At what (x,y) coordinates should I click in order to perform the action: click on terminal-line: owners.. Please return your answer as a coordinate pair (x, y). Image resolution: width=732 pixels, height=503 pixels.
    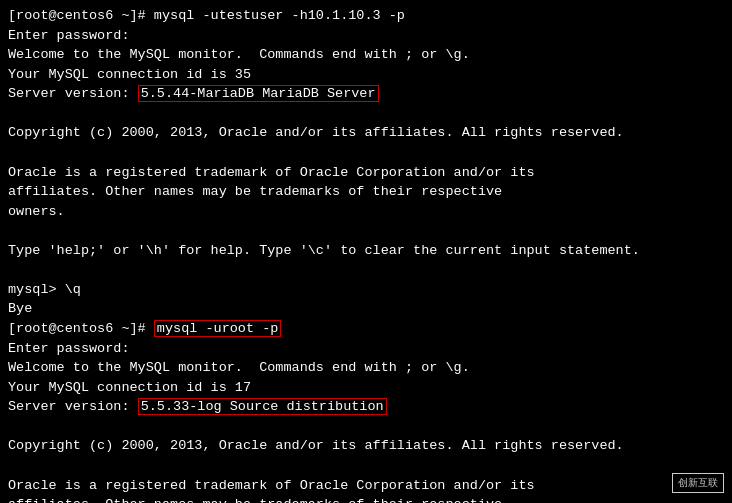
    Looking at the image, I should click on (366, 212).